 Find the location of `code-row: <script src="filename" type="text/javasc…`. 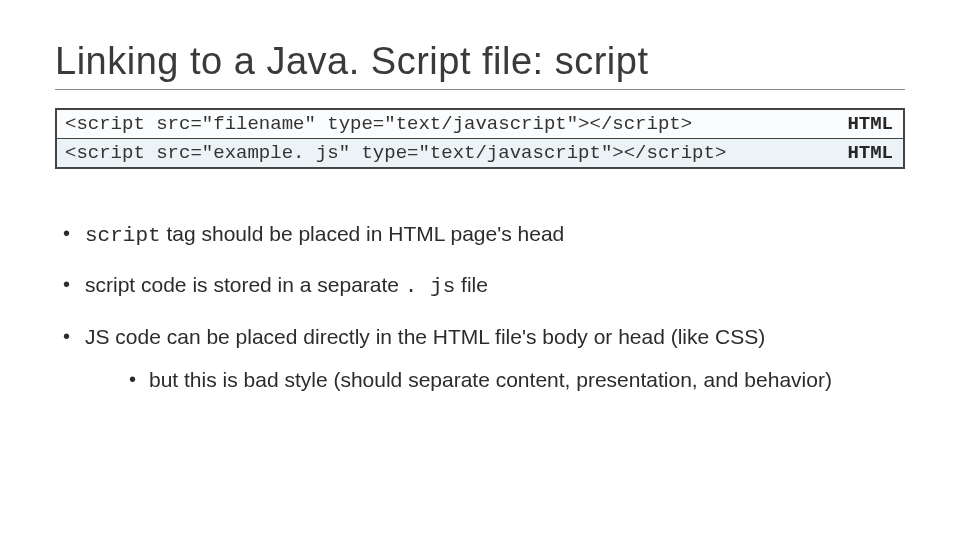

code-row: <script src="filename" type="text/javasc… is located at coordinates (480, 124).